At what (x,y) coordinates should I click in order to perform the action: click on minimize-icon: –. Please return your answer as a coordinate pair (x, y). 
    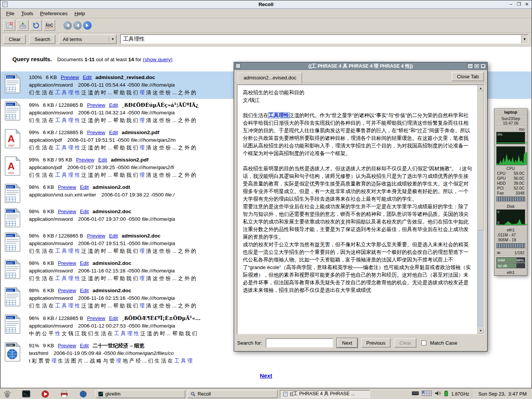
    Looking at the image, I should click on (511, 5).